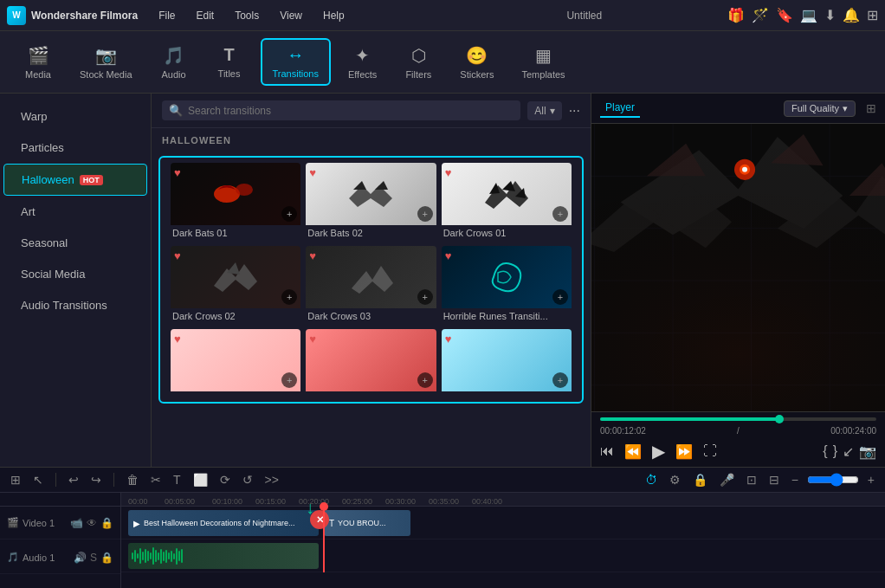 This screenshot has width=885, height=588. Describe the element at coordinates (752, 480) in the screenshot. I see `group-btn: ⊡` at that location.